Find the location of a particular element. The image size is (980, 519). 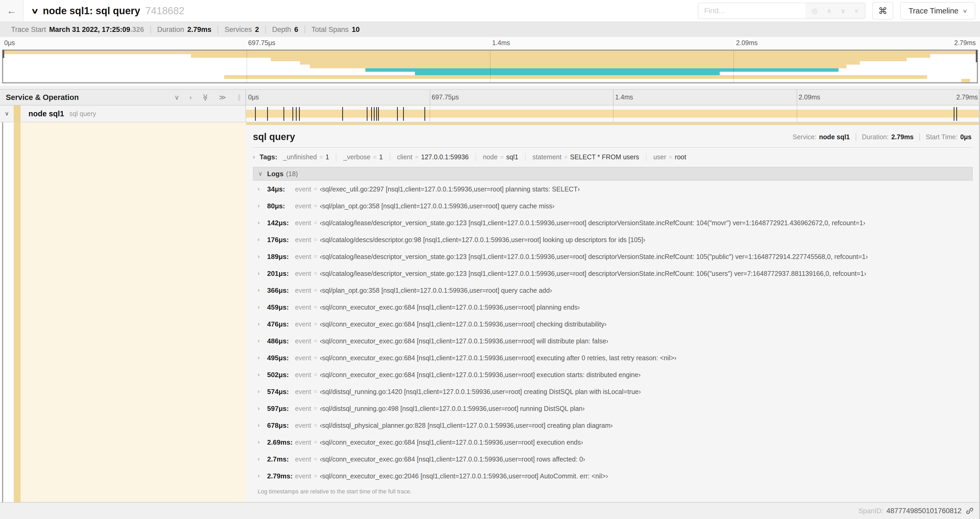

log-row: ›2.69ms:event=‹sql/conn_executor_exec.go… is located at coordinates (613, 442).